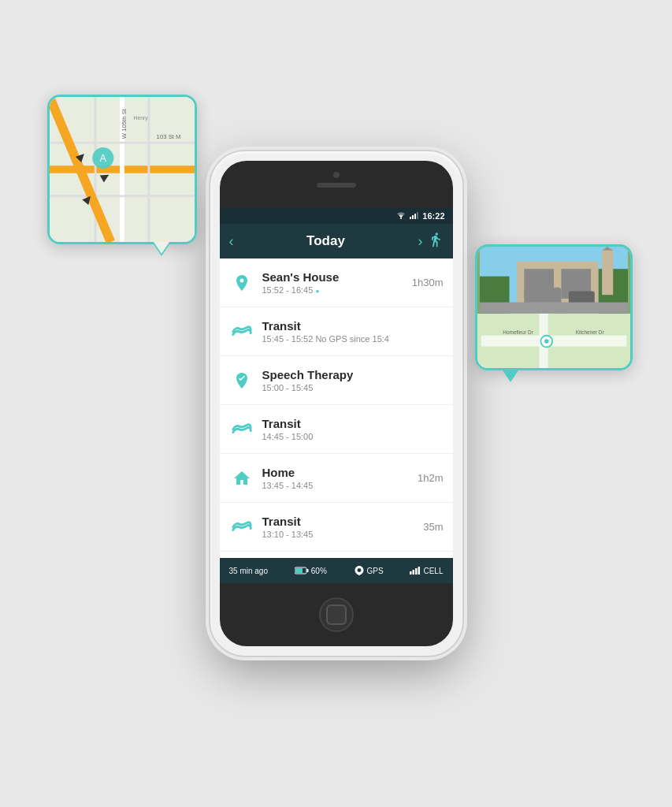  What do you see at coordinates (242, 478) in the screenshot?
I see `home-icon` at bounding box center [242, 478].